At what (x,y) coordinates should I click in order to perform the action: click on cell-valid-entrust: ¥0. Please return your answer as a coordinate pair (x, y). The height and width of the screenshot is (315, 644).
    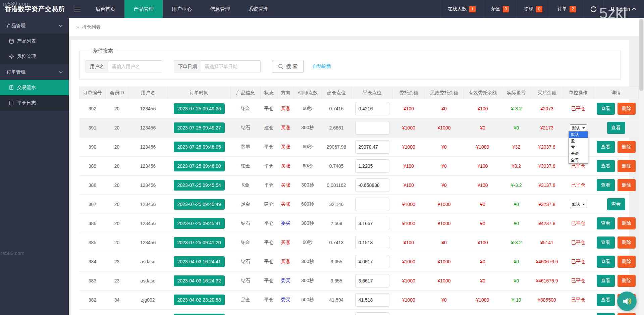
    Looking at the image, I should click on (483, 128).